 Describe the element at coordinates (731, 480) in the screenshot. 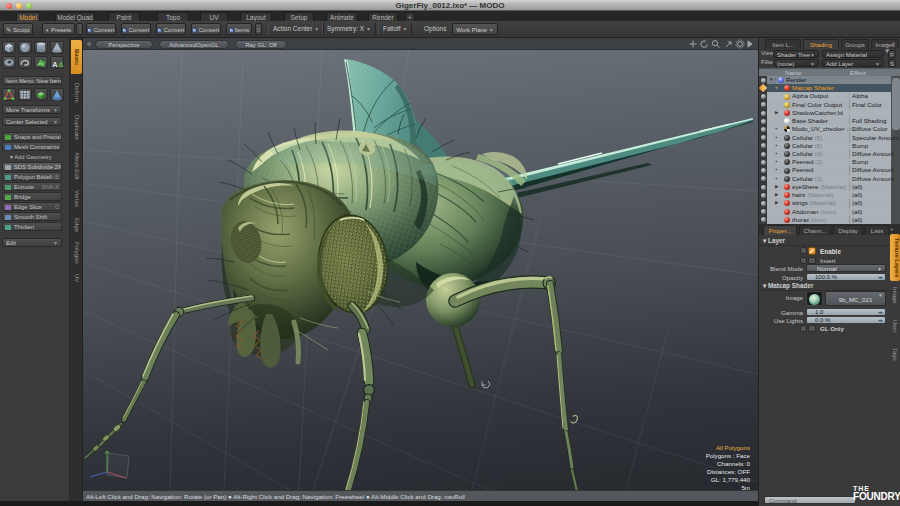

I see `svg-text: GL: 1,779,440` at that location.